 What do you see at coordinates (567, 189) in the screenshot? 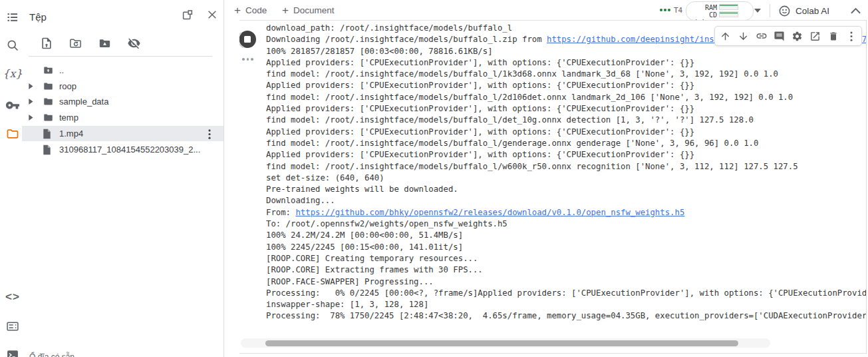
I see `output-line: Pre-trained weights will be downloaded.` at bounding box center [567, 189].